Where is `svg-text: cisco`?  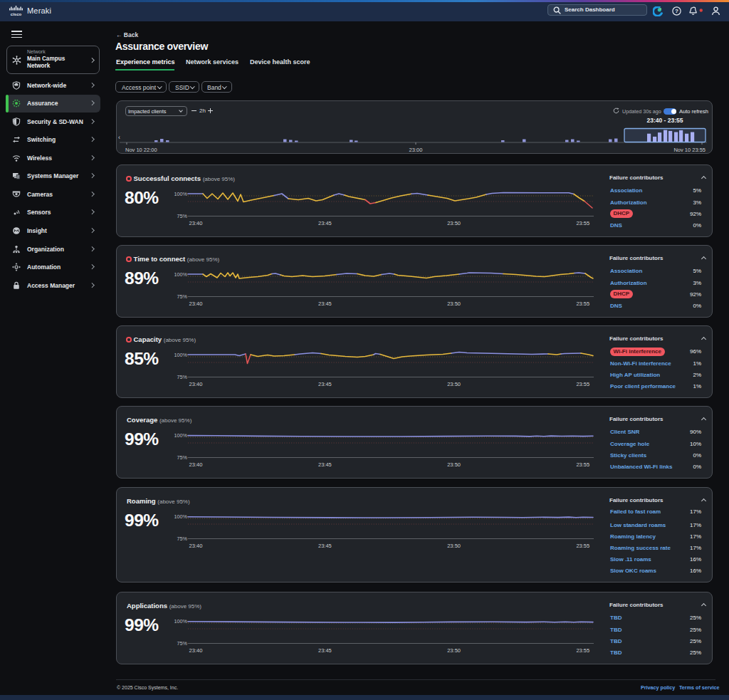
svg-text: cisco is located at coordinates (16, 14).